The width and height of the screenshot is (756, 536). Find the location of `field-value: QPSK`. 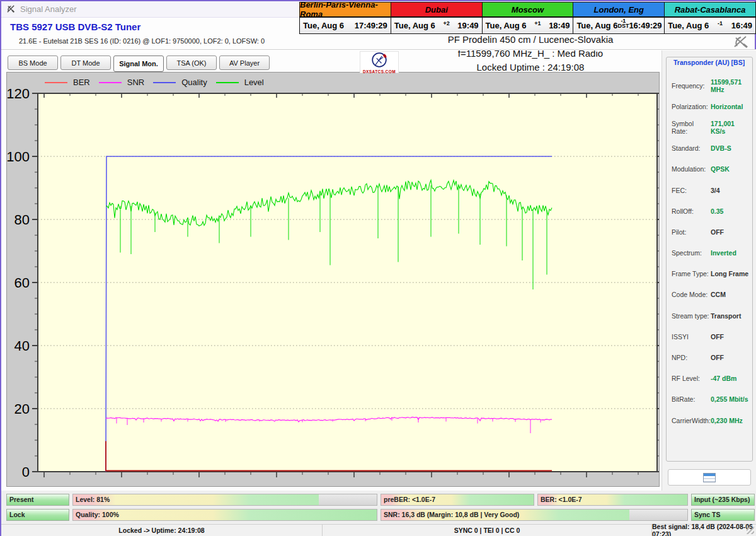

field-value: QPSK is located at coordinates (720, 169).